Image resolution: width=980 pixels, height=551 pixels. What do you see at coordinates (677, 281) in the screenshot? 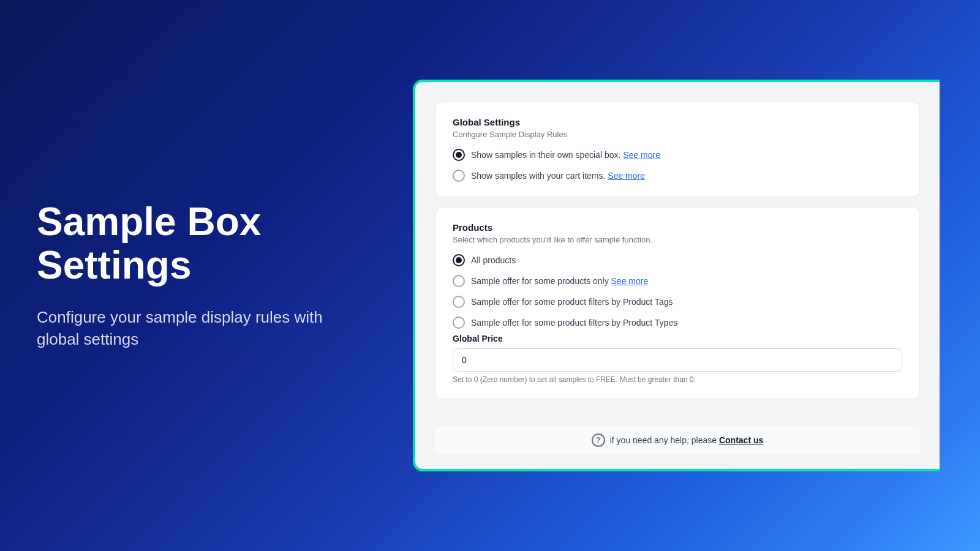
I see `radio-some-products: Sample offer for some products only See …` at bounding box center [677, 281].